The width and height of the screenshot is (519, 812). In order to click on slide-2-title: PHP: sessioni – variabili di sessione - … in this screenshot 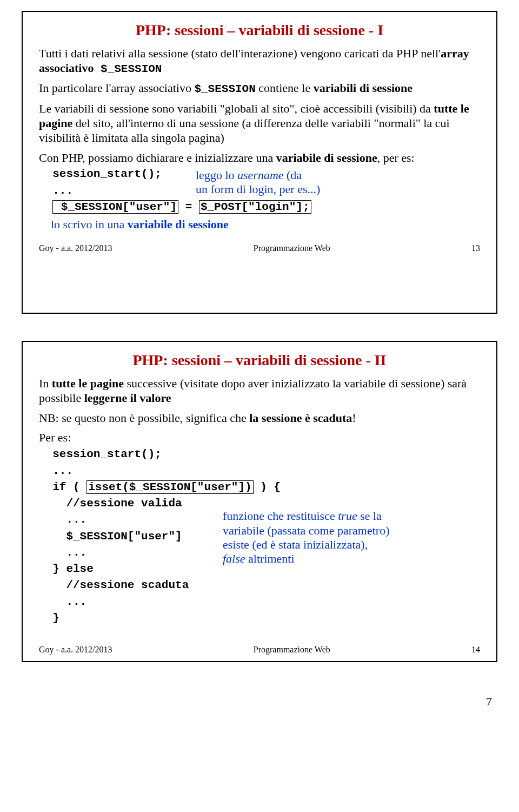, I will do `click(260, 360)`.